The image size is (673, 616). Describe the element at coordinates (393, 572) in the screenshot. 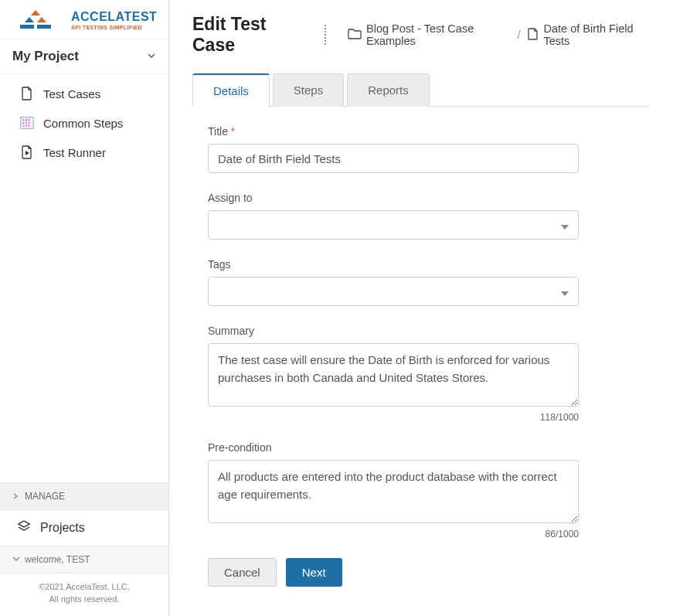

I see `button-row: Cancel Next` at that location.